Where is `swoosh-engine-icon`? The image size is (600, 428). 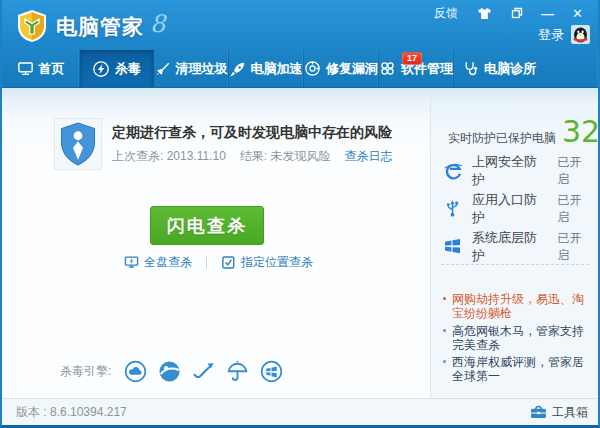
swoosh-engine-icon is located at coordinates (204, 372).